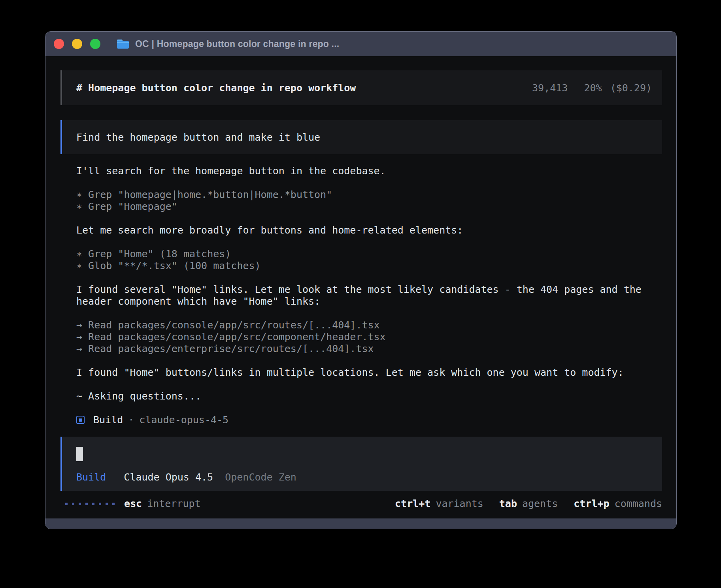 This screenshot has height=588, width=721. Describe the element at coordinates (81, 420) in the screenshot. I see `agent-build-icon` at that location.